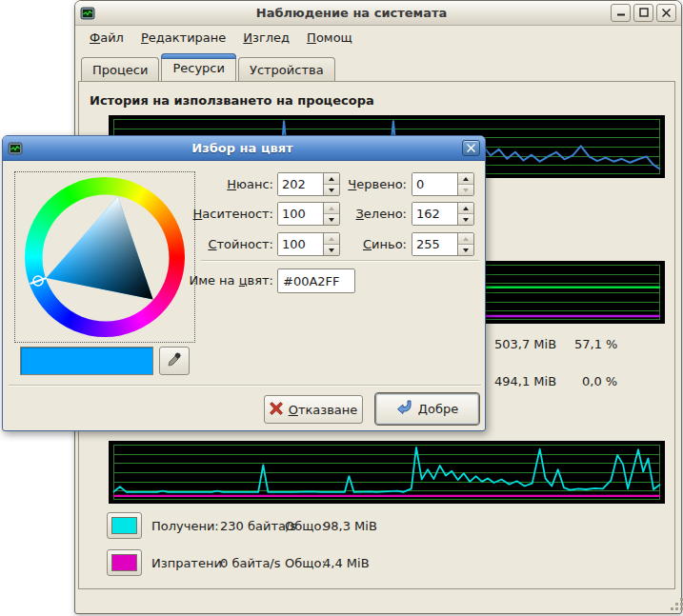 Image resolution: width=683 pixels, height=616 pixels. What do you see at coordinates (471, 149) in the screenshot?
I see `dialog-close-icon` at bounding box center [471, 149].